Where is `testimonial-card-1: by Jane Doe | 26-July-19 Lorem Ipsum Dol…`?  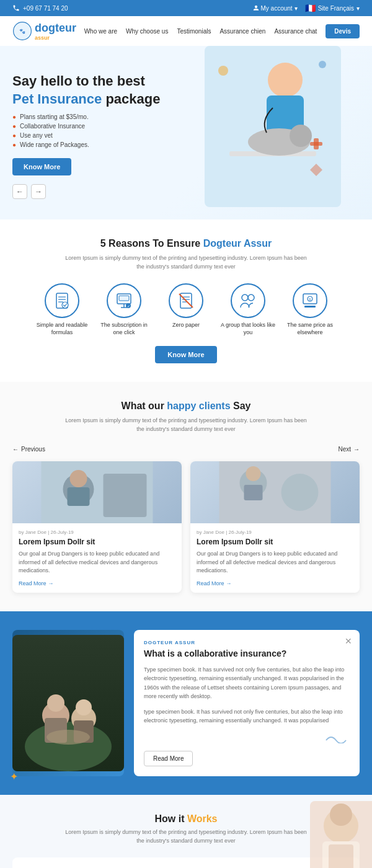
testimonial-card-1: by Jane Doe | 26-July-19 Lorem Ipsum Dol… is located at coordinates (275, 527).